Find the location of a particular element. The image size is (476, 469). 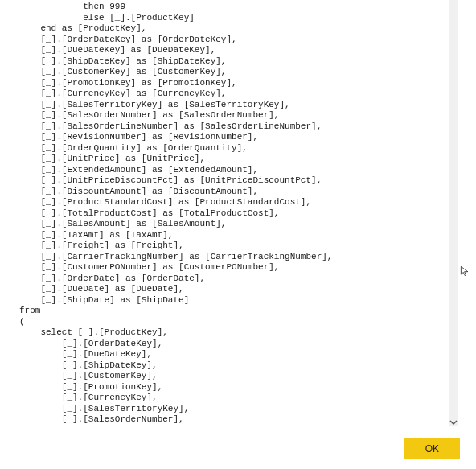

code-line: [_].[TaxAmt] as [TaxAmt], is located at coordinates (234, 236).